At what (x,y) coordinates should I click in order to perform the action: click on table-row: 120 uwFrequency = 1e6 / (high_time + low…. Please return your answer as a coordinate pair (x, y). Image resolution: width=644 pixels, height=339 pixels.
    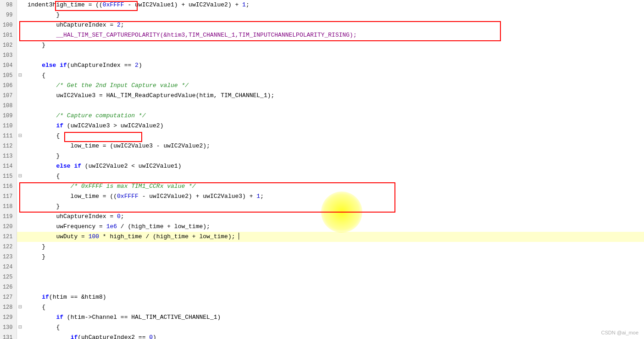
    Looking at the image, I should click on (322, 227).